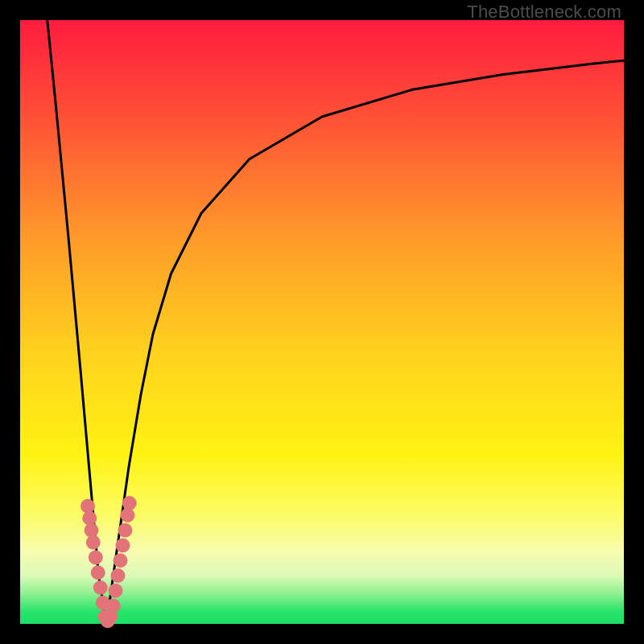 The image size is (644, 644). Describe the element at coordinates (544, 12) in the screenshot. I see `attribution-label: TheBottleneck.com` at that location.